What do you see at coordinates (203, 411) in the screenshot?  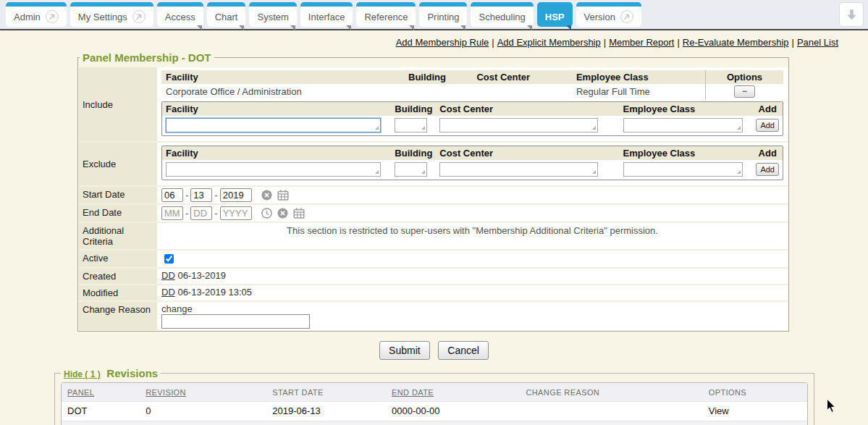 I see `revision-number: 0` at bounding box center [203, 411].